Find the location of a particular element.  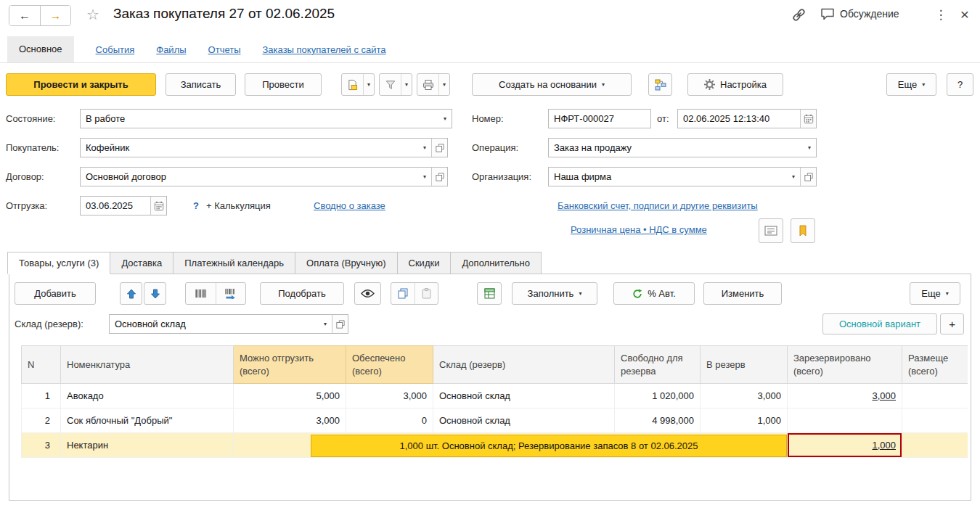

table-cell: 2 is located at coordinates (41, 421).